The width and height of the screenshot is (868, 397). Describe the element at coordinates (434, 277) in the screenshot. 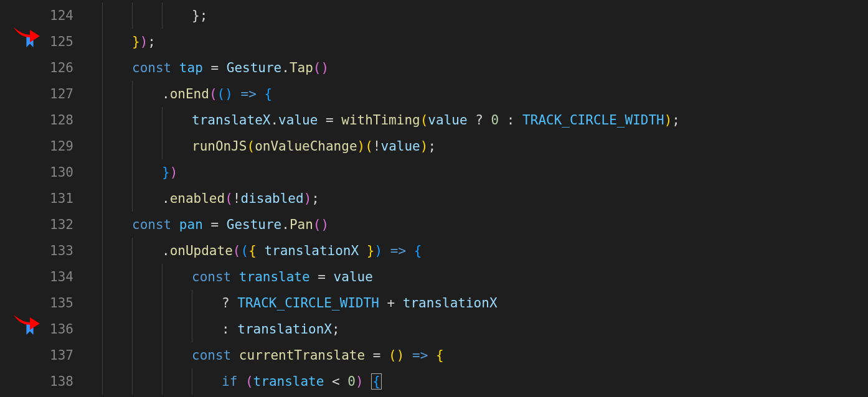

I see `code-line: 134const translate = value` at that location.